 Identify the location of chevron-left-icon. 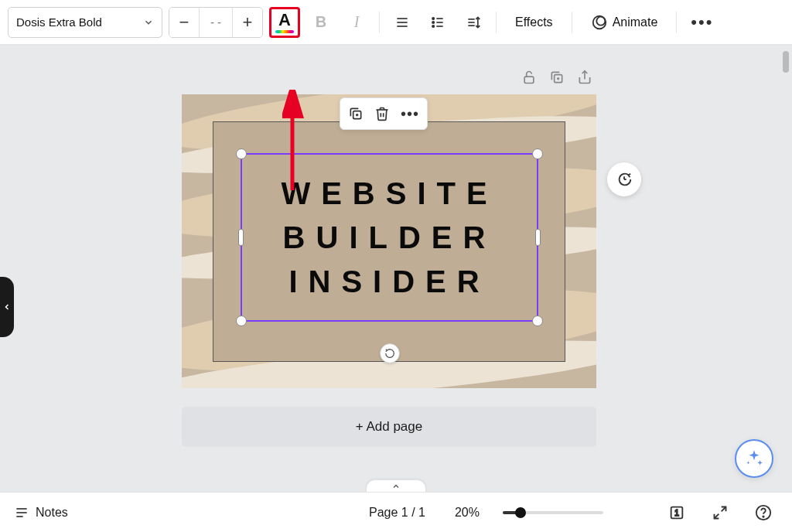
(7, 307).